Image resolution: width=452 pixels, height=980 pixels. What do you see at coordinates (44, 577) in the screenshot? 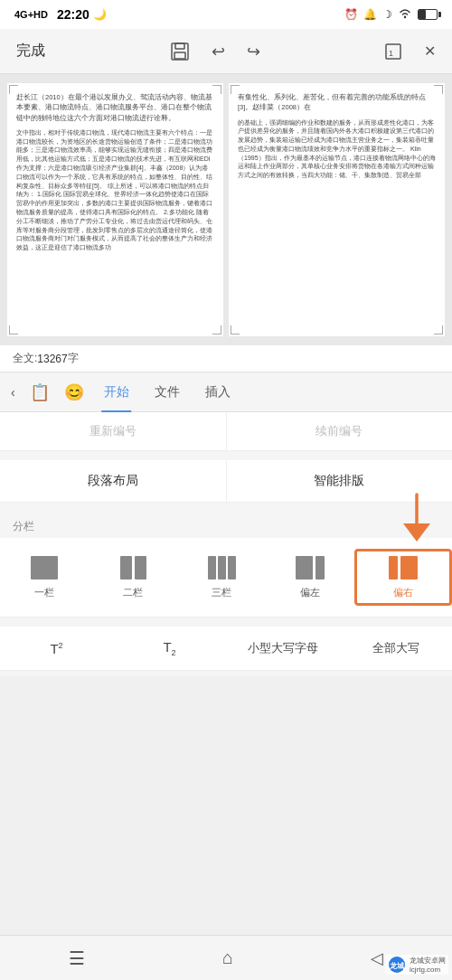
I see `column-one-button: 一栏` at bounding box center [44, 577].